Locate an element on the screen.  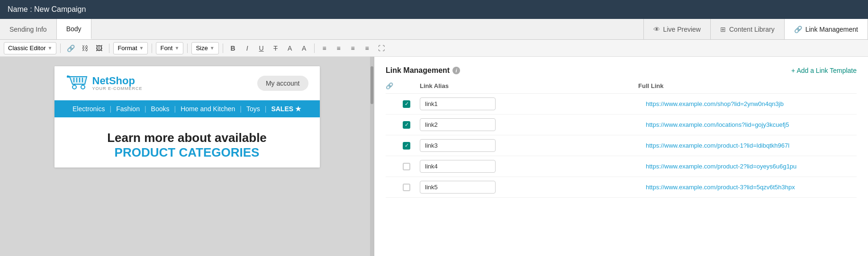
link-row: https://www.example.com/shop?lid=2ynw0n4… is located at coordinates (621, 104).